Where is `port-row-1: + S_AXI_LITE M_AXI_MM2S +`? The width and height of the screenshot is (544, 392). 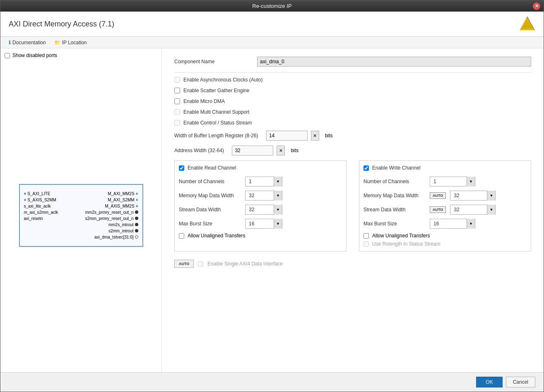 port-row-1: + S_AXI_LITE M_AXI_MM2S + is located at coordinates (81, 194).